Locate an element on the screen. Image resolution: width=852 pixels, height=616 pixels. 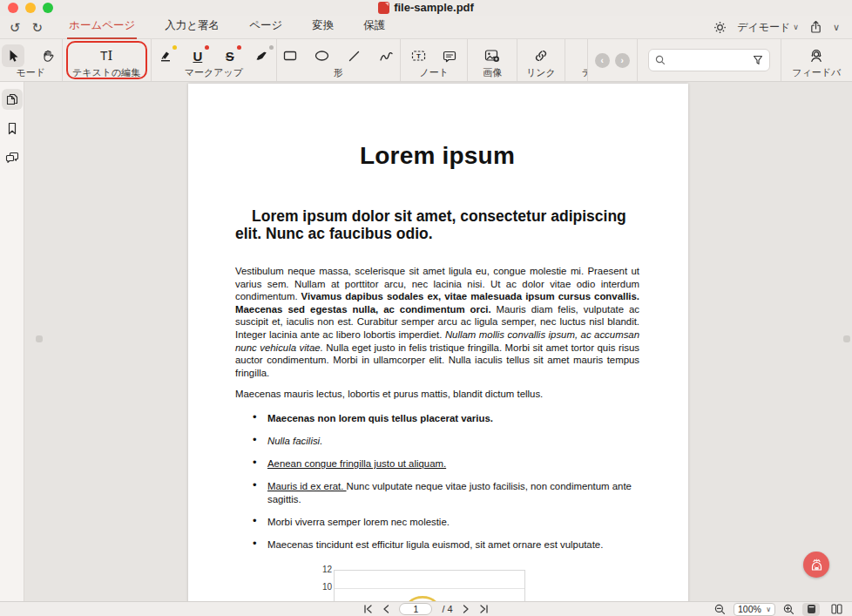
redo-icon: ↻ is located at coordinates (38, 28).